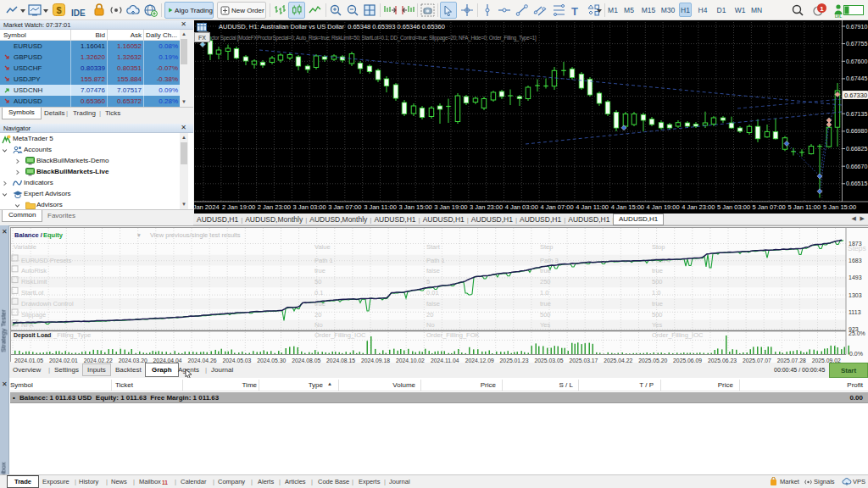  I want to click on svg-text: 0.01, so click(432, 293).